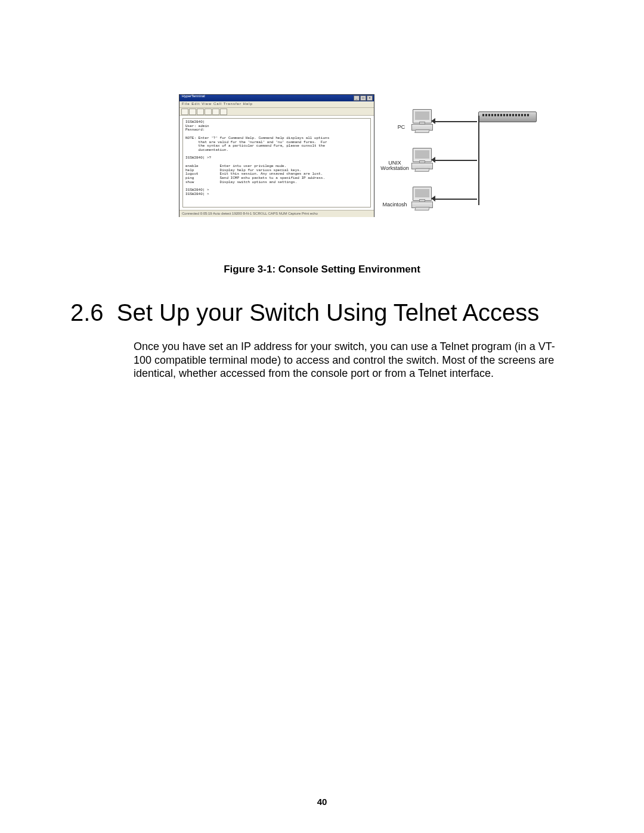 The image size is (644, 833). I want to click on section-number: 2.6, so click(87, 312).